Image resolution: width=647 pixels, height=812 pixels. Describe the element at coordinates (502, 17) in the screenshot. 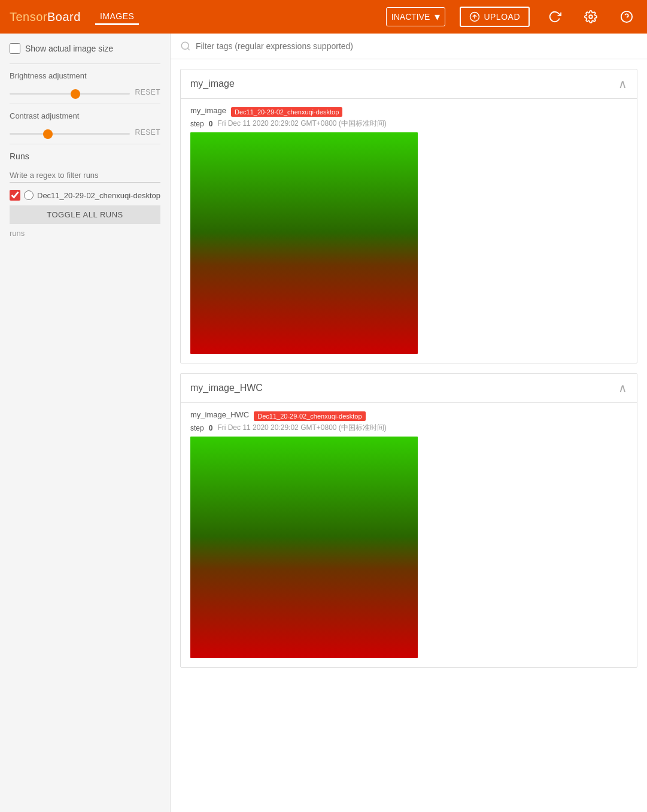

I see `upload-label: UPLOAD` at that location.